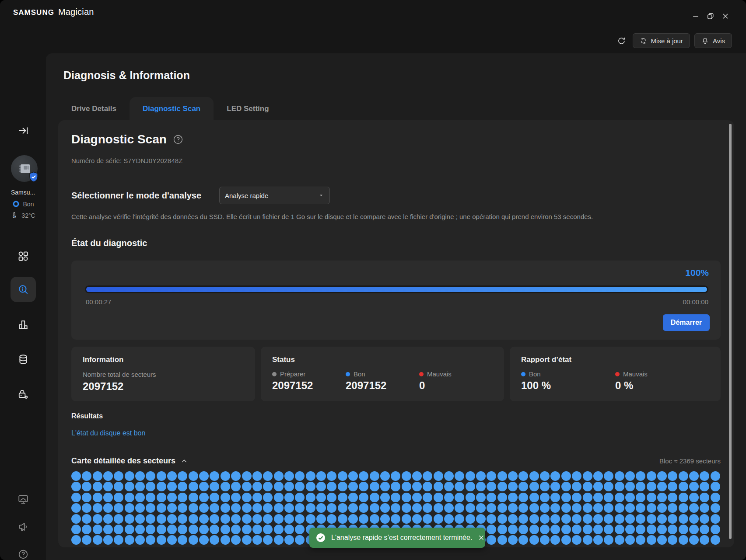  Describe the element at coordinates (275, 195) in the screenshot. I see `scan-mode-select: Analyse rapide` at that location.